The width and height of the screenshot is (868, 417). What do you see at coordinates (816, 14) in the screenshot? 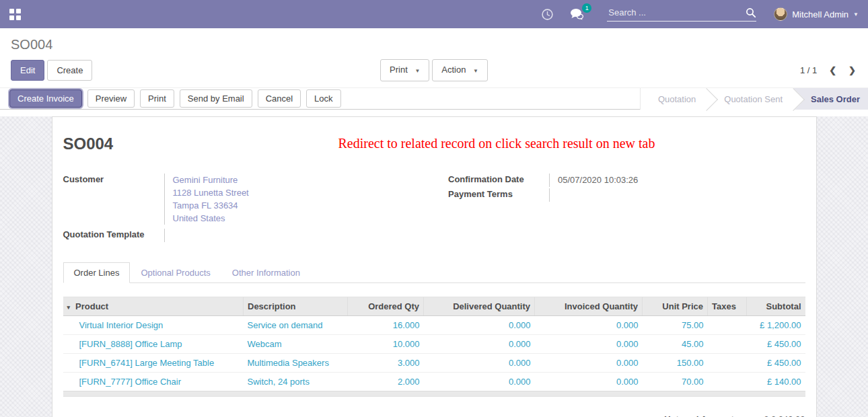
I see `user-menu: Mitchell Admin ▼` at bounding box center [816, 14].